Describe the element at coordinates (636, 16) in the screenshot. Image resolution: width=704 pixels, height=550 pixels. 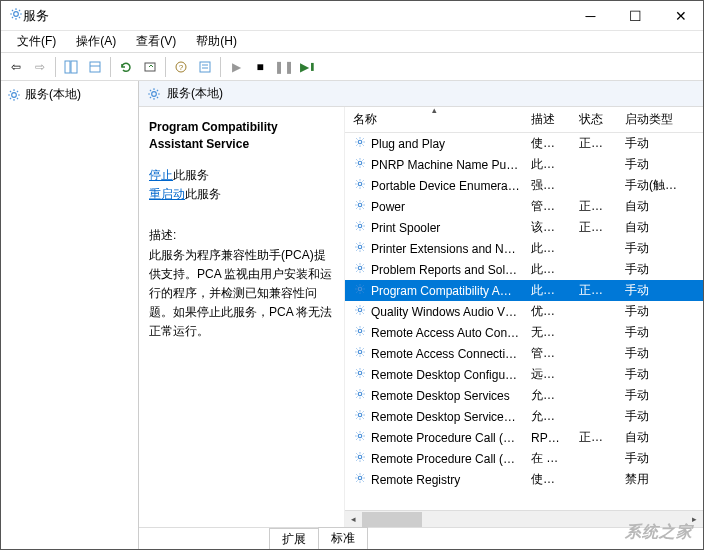
I see `maximize-button: ☐` at that location.